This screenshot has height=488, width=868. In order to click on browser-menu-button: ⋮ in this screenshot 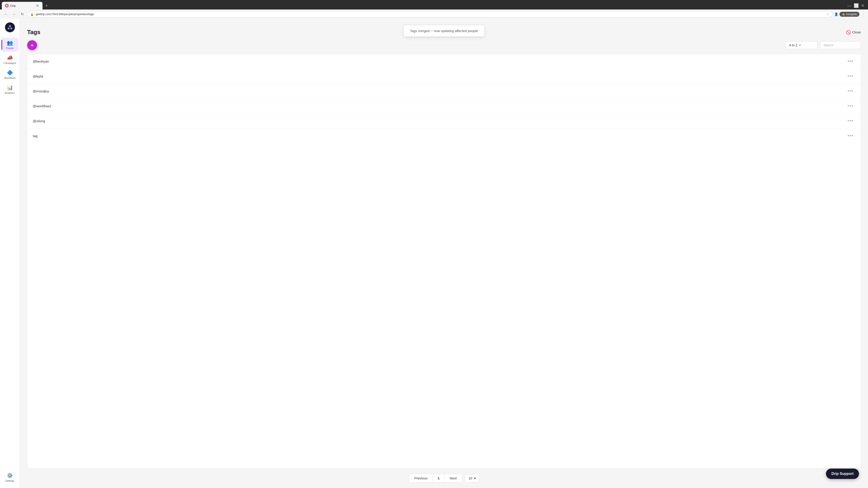, I will do `click(863, 14)`.